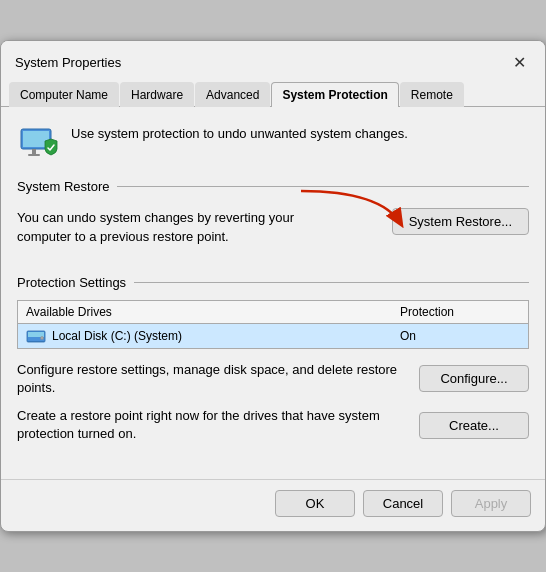 The image size is (546, 572). What do you see at coordinates (273, 220) in the screenshot?
I see `system-restore-section: System Restore You can undo system chang…` at bounding box center [273, 220].